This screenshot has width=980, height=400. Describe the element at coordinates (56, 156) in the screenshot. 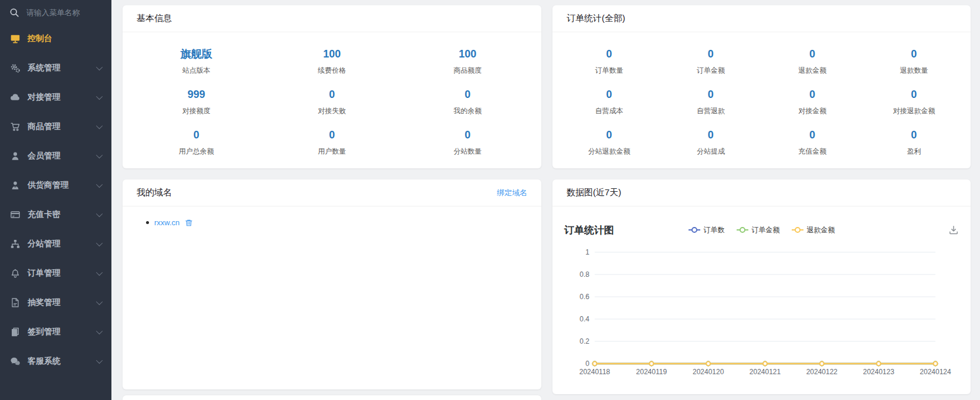

I see `sidebar-item: 会员管理` at that location.